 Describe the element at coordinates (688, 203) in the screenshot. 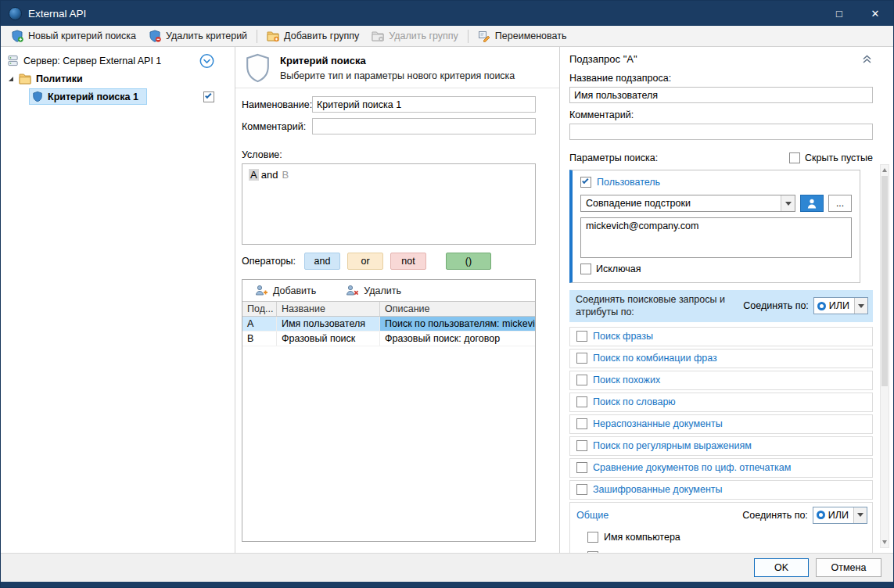

I see `match-mode-select: Совпадение подстроки` at that location.